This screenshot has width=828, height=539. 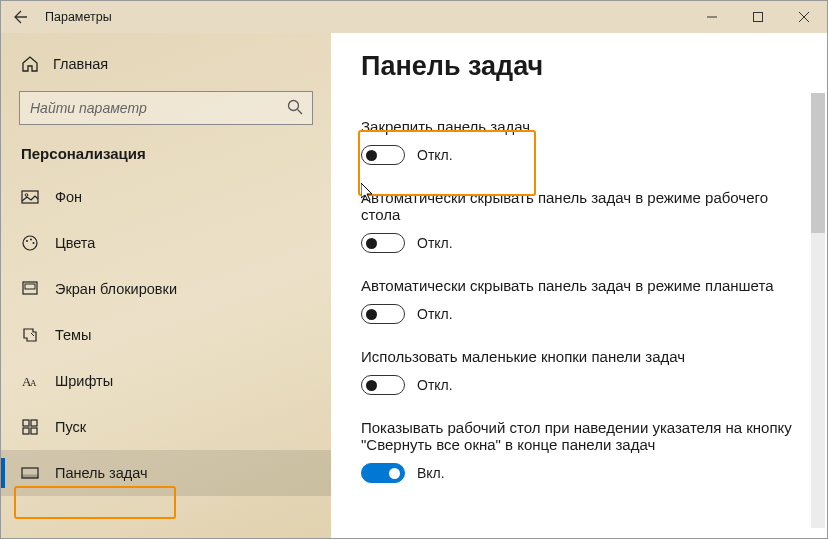 What do you see at coordinates (818, 163) in the screenshot?
I see `scrollbar-thumb` at bounding box center [818, 163].